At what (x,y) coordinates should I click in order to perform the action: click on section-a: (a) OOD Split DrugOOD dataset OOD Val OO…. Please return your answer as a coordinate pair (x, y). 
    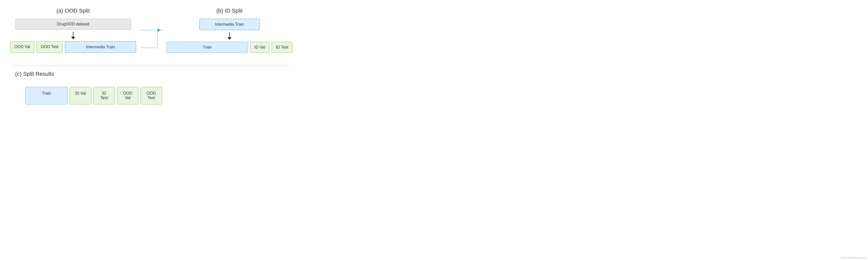
    Looking at the image, I should click on (73, 30).